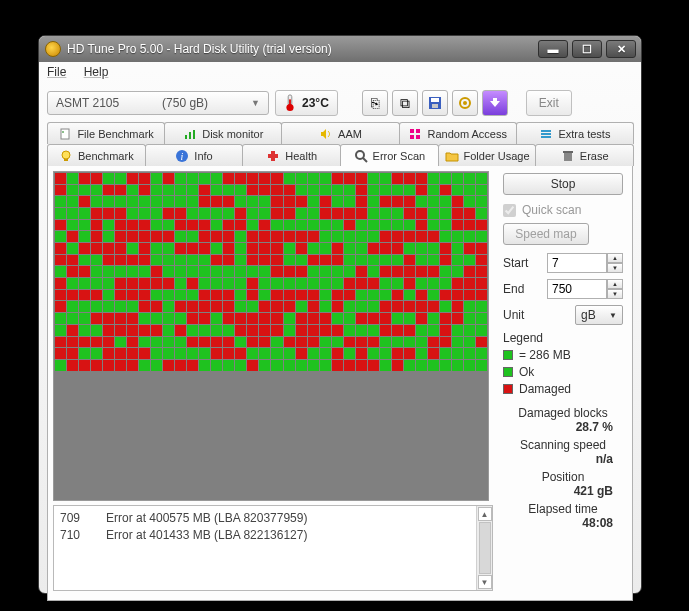  Describe the element at coordinates (599, 315) in the screenshot. I see `unit-select: gB ▼` at that location.